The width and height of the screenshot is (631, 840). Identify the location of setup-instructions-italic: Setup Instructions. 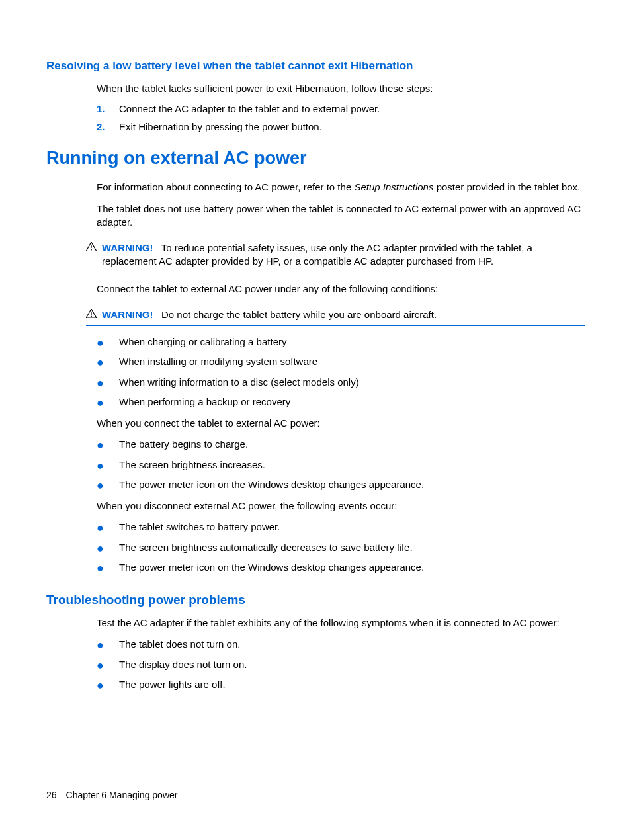
(394, 187).